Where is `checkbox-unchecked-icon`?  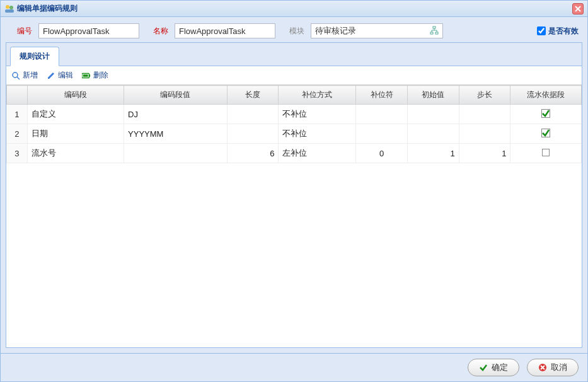
checkbox-unchecked-icon is located at coordinates (546, 153).